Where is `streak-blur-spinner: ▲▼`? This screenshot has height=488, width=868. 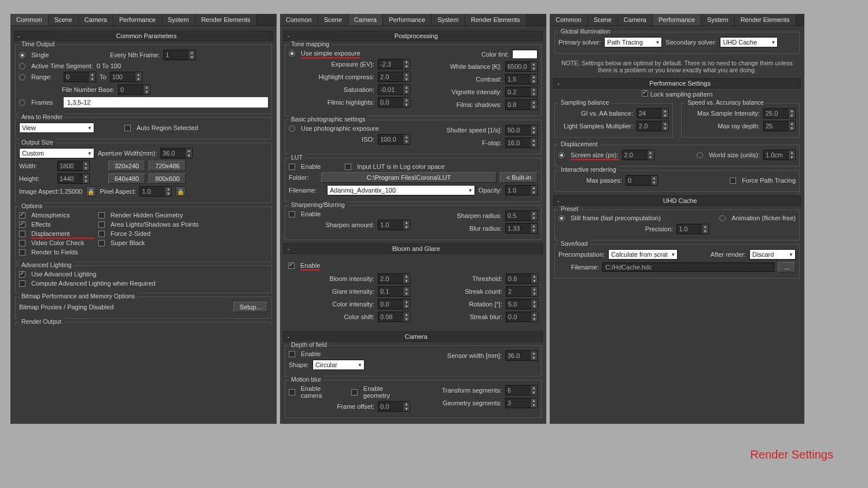 streak-blur-spinner: ▲▼ is located at coordinates (522, 317).